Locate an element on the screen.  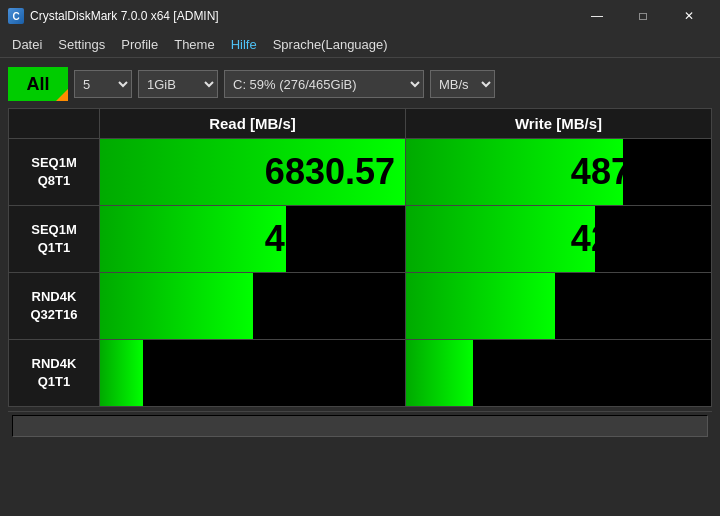
menu-bar: Datei Settings Profile Theme Hilfe Sprac… is located at coordinates (360, 45).